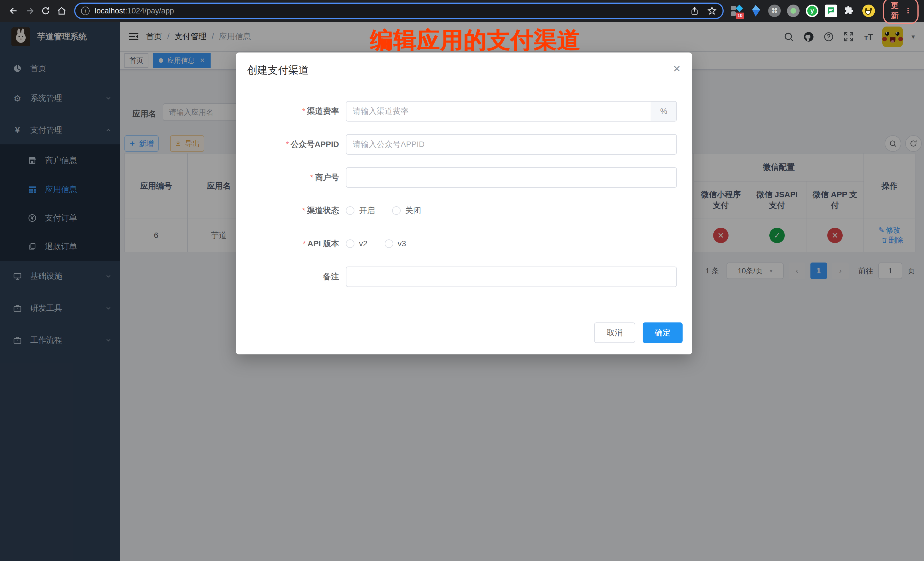 This screenshot has height=561, width=924. Describe the element at coordinates (831, 11) in the screenshot. I see `extension-chat-icon` at that location.